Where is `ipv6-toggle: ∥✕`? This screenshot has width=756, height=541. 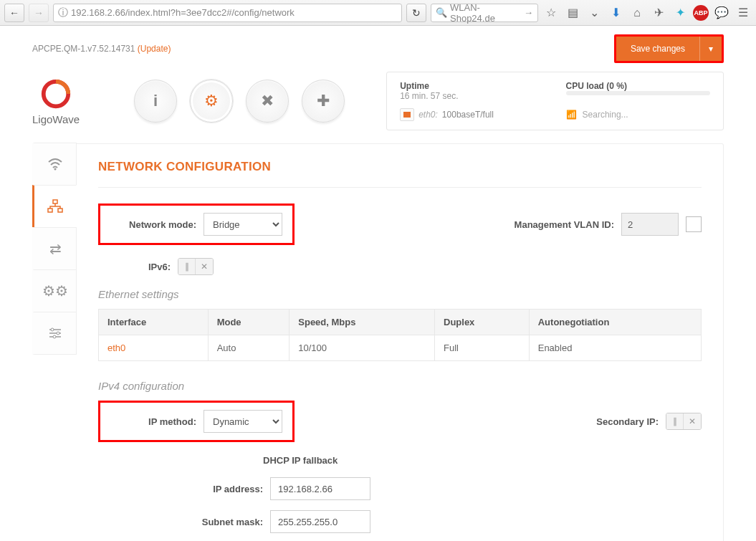 ipv6-toggle: ∥✕ is located at coordinates (196, 267).